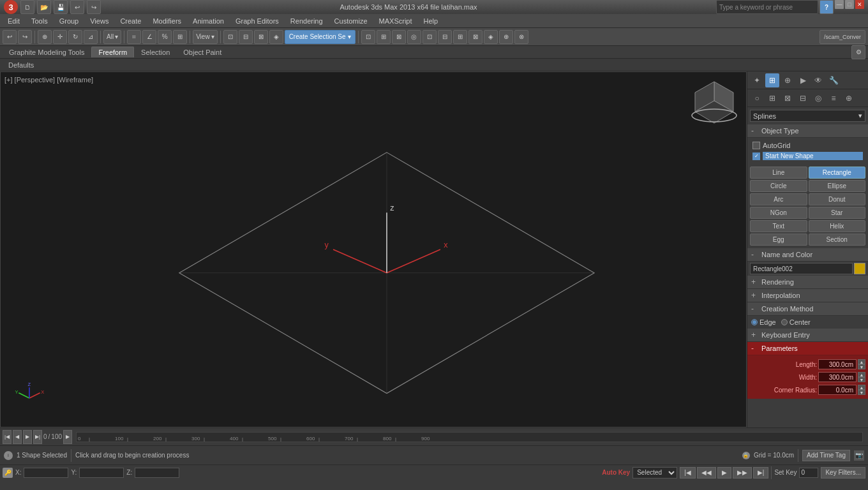 The image size is (868, 490). Describe the element at coordinates (430, 37) in the screenshot. I see `tb-r5: ⊡` at that location.